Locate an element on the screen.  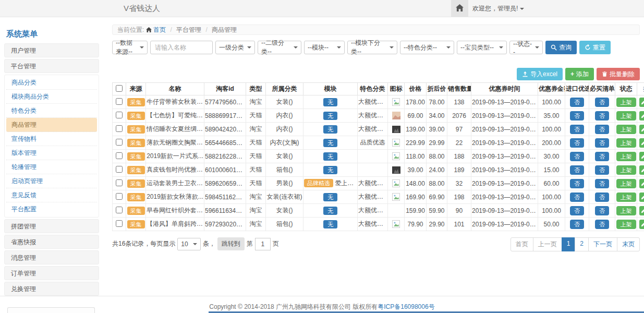
page-button-上一页: 上一页 is located at coordinates (548, 244).